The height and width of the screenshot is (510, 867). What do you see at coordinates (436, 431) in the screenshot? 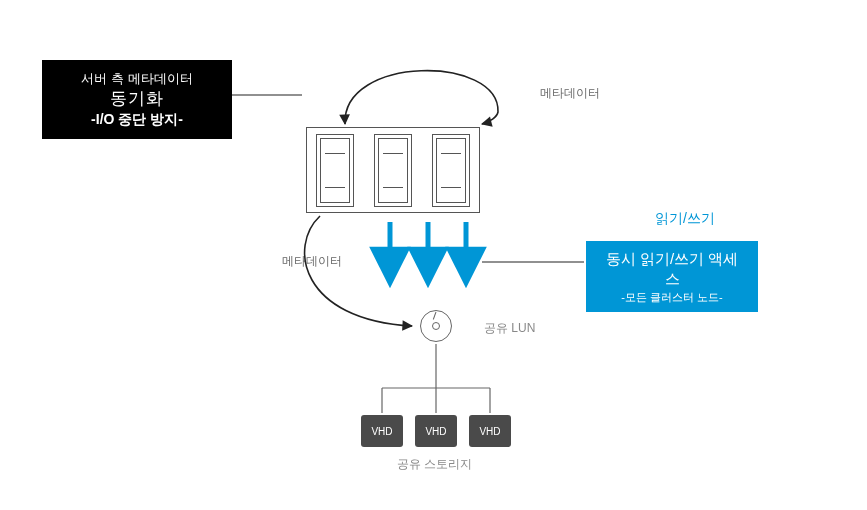
I see `vhd-2: VHD` at bounding box center [436, 431].